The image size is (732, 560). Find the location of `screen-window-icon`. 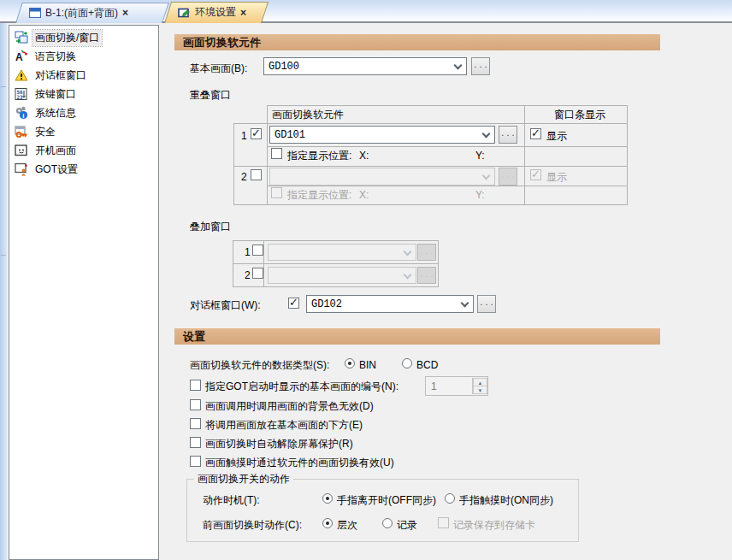

screen-window-icon is located at coordinates (35, 13).